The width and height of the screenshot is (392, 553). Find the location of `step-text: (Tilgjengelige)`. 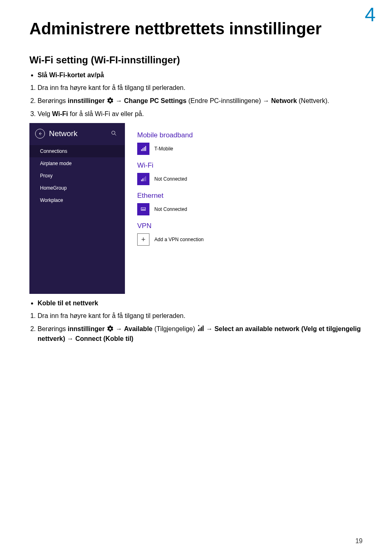

step-text: (Tilgjengelige) is located at coordinates (175, 329).